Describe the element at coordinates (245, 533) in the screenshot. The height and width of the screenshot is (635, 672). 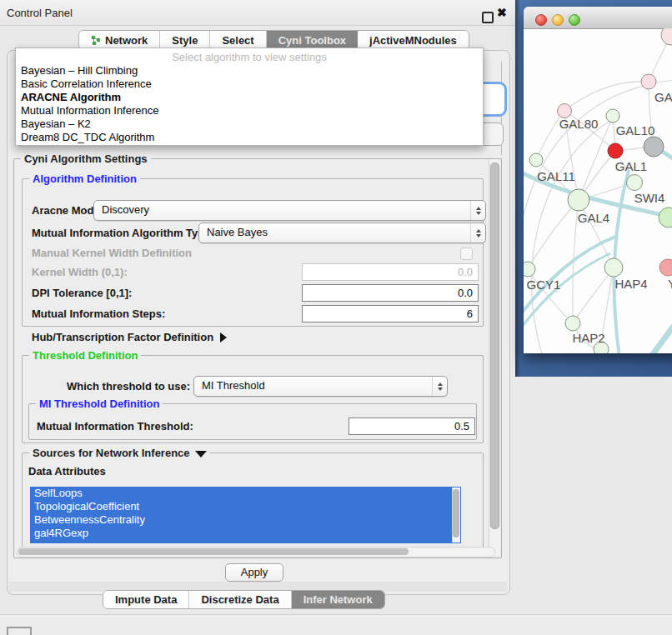
I see `attribute-list-item: gal4RGexp` at that location.